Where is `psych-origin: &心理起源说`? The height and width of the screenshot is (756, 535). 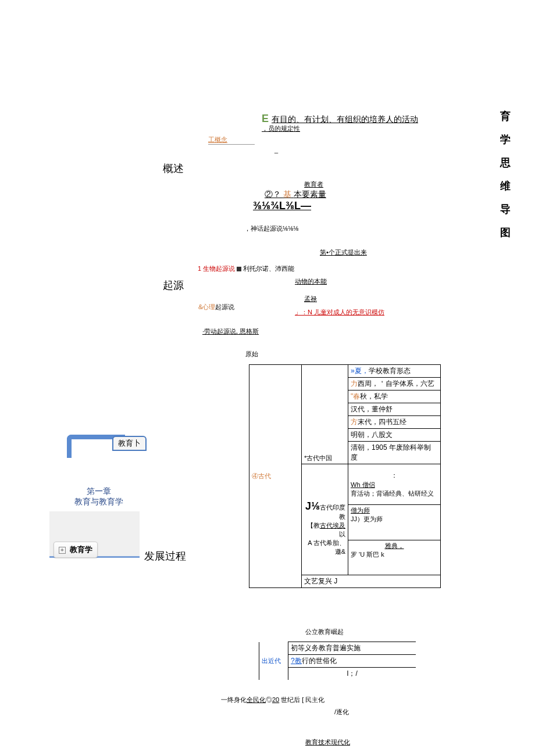 psych-origin: &心理起源说 is located at coordinates (216, 307).